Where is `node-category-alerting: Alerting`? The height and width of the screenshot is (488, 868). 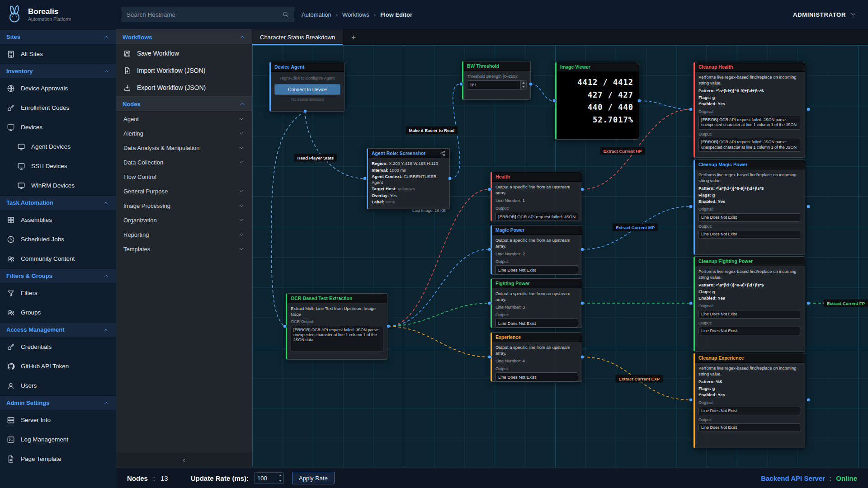
node-category-alerting: Alerting is located at coordinates (184, 133).